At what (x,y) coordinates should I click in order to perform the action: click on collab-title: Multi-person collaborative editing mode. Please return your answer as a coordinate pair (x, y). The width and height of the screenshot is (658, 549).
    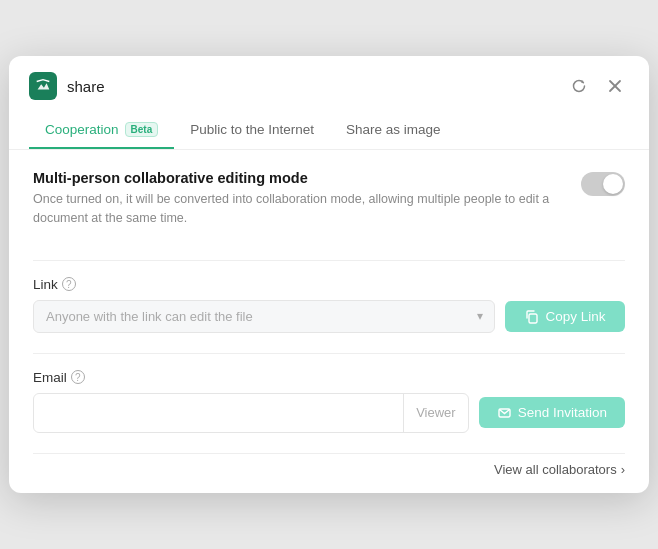
    Looking at the image, I should click on (307, 178).